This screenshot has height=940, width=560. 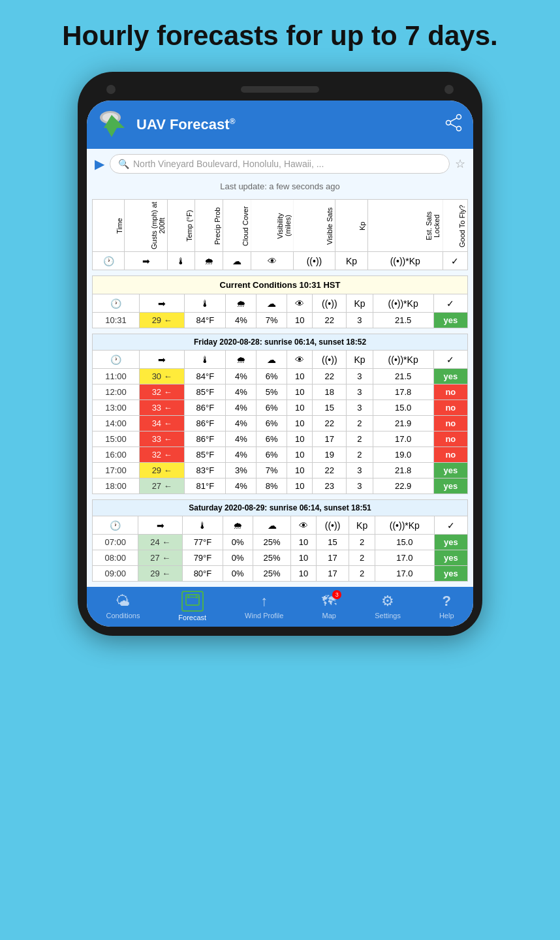 I want to click on icon-sats: ((•)), so click(x=314, y=261).